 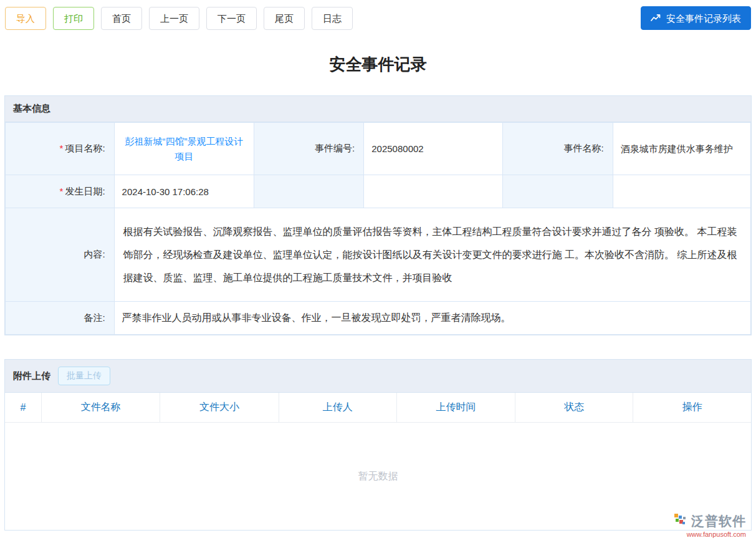 I want to click on content-value: 根据有关试验报告、沉降观察报告、监理单位的质量评估报告等资料，主体工程结构工程质…, so click(x=430, y=254).